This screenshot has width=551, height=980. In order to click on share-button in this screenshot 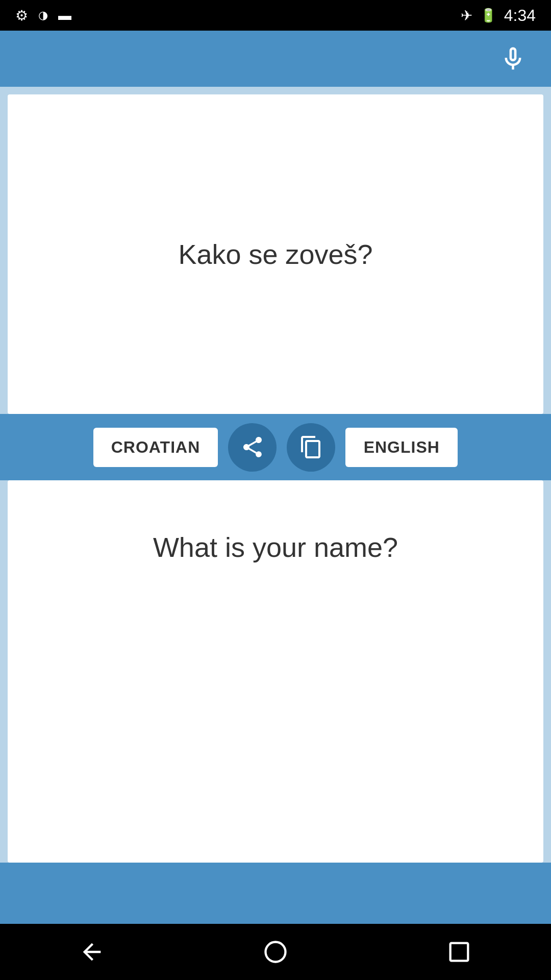, I will do `click(252, 447)`.